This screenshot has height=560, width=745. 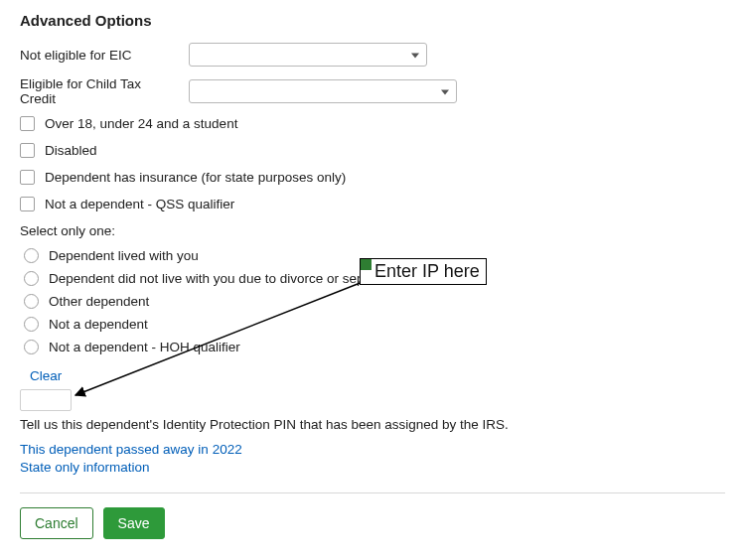 I want to click on select-only-one-heading: Select only one:, so click(x=372, y=230).